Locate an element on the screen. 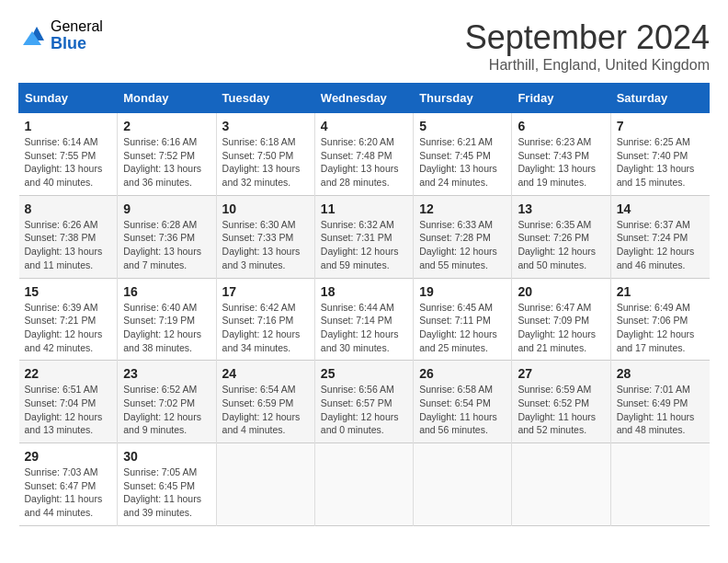 The height and width of the screenshot is (563, 728). calendar-cell: 19Sunrise: 6:45 AMSunset: 7:11 PMDayligh… is located at coordinates (463, 319).